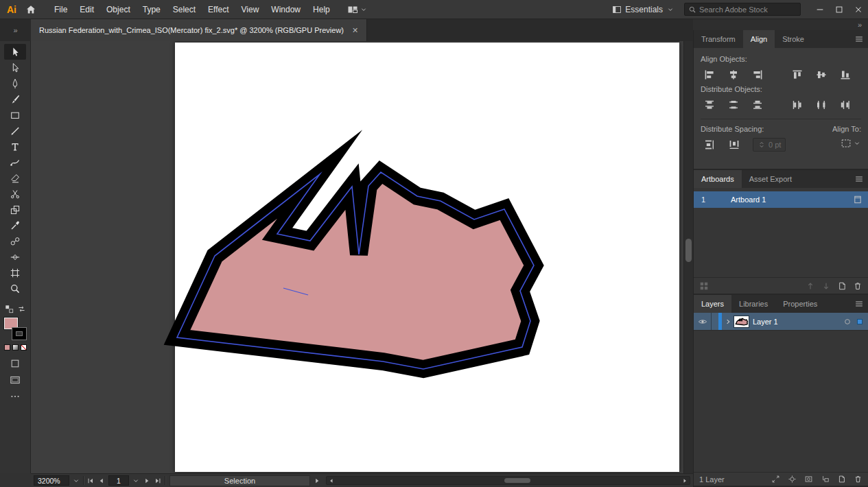 The height and width of the screenshot is (487, 868). What do you see at coordinates (728, 322) in the screenshot?
I see `expand-layer-icon` at bounding box center [728, 322].